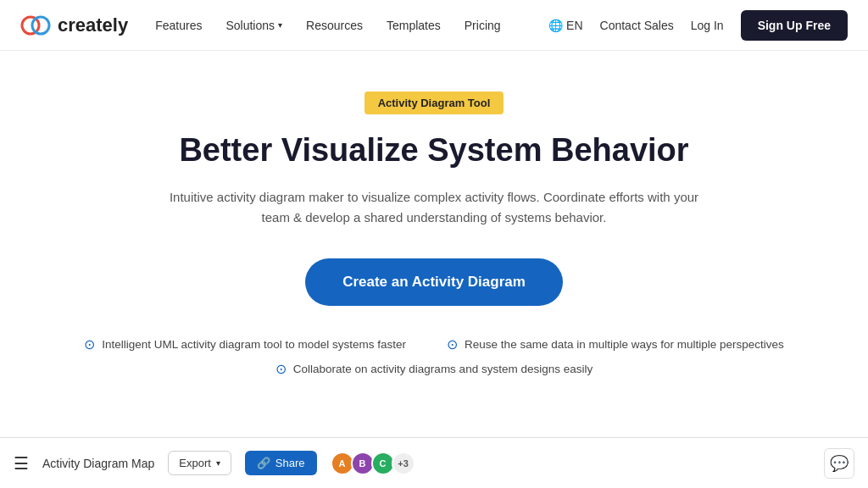 The height and width of the screenshot is (488, 868). What do you see at coordinates (707, 25) in the screenshot?
I see `login-link: Log In` at bounding box center [707, 25].